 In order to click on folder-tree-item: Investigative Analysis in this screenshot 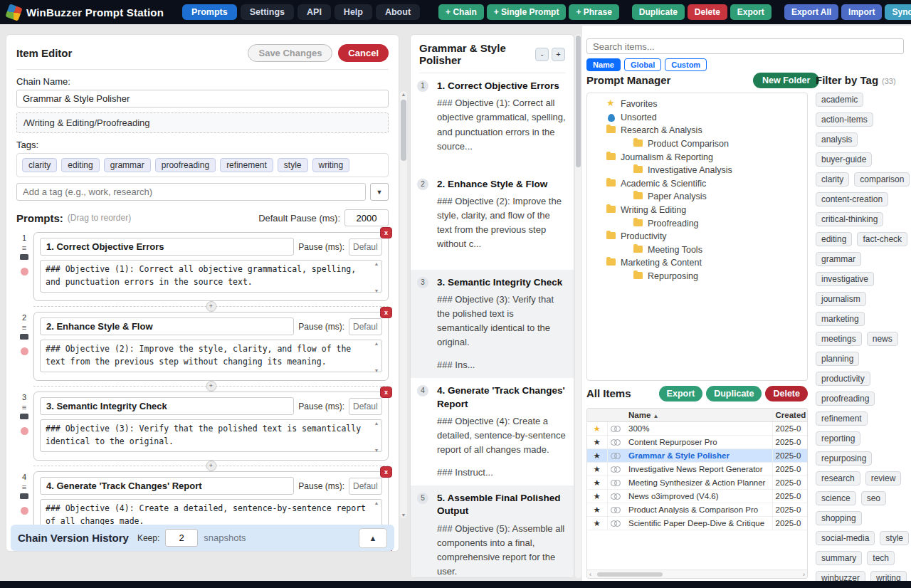, I will do `click(697, 171)`.